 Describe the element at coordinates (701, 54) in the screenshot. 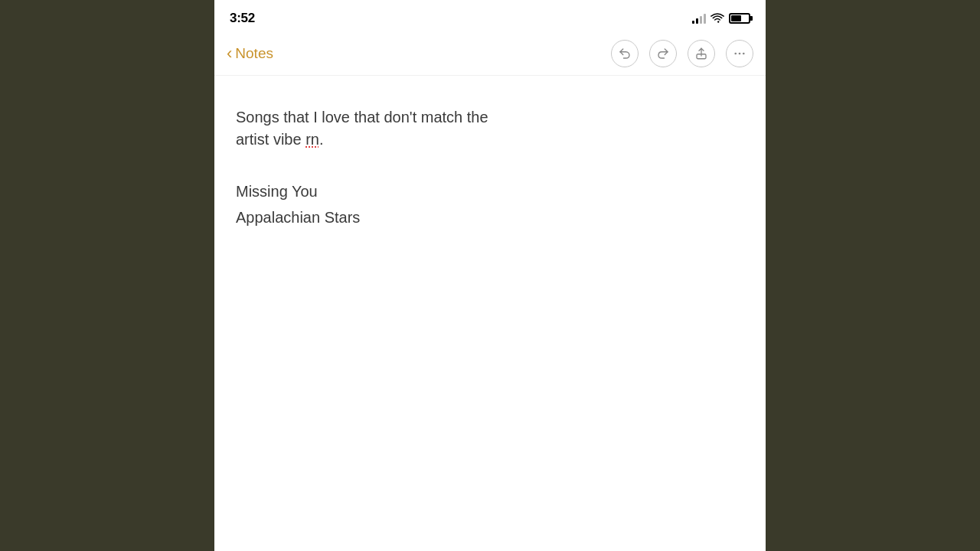

I see `share-button` at that location.